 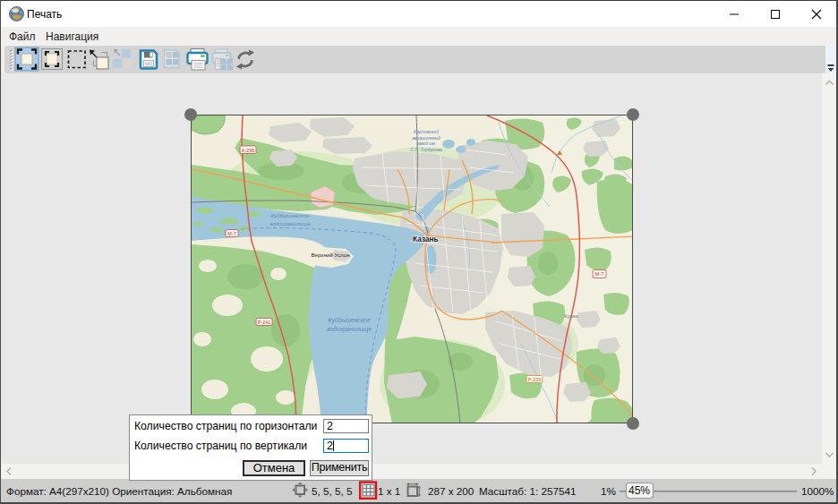 What do you see at coordinates (534, 380) in the screenshot?
I see `svg-text: Р-239` at bounding box center [534, 380].